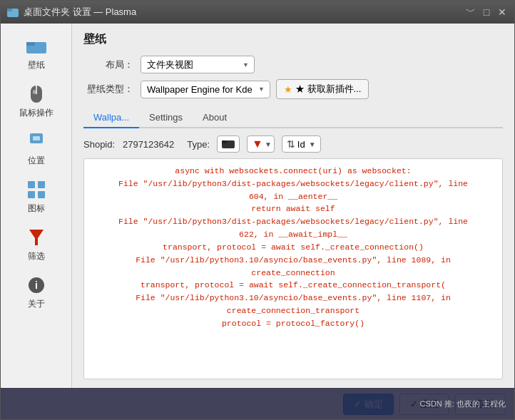 Image resolution: width=515 pixels, height=420 pixels. What do you see at coordinates (36, 285) in the screenshot?
I see `svg-text: i` at bounding box center [36, 285].